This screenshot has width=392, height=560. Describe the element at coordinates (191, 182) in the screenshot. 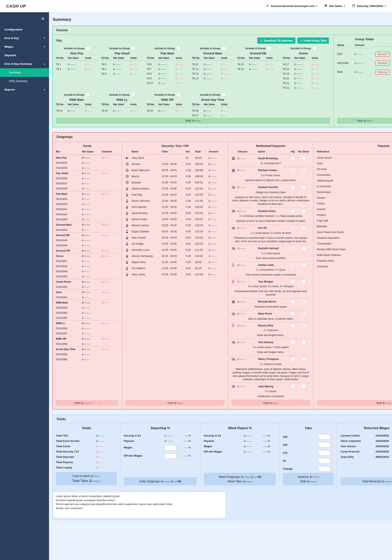

I see `staff-hours: 5:30` at that location.